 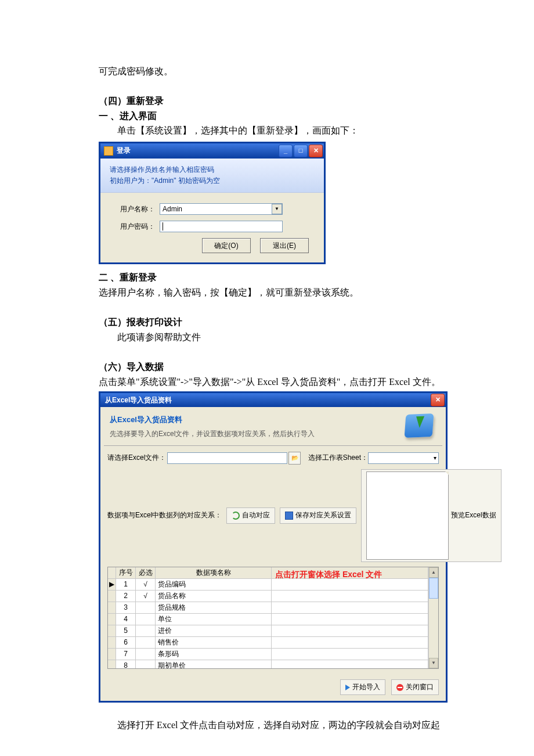 What do you see at coordinates (284, 246) in the screenshot?
I see `quit-button: 退出(E)` at bounding box center [284, 246].